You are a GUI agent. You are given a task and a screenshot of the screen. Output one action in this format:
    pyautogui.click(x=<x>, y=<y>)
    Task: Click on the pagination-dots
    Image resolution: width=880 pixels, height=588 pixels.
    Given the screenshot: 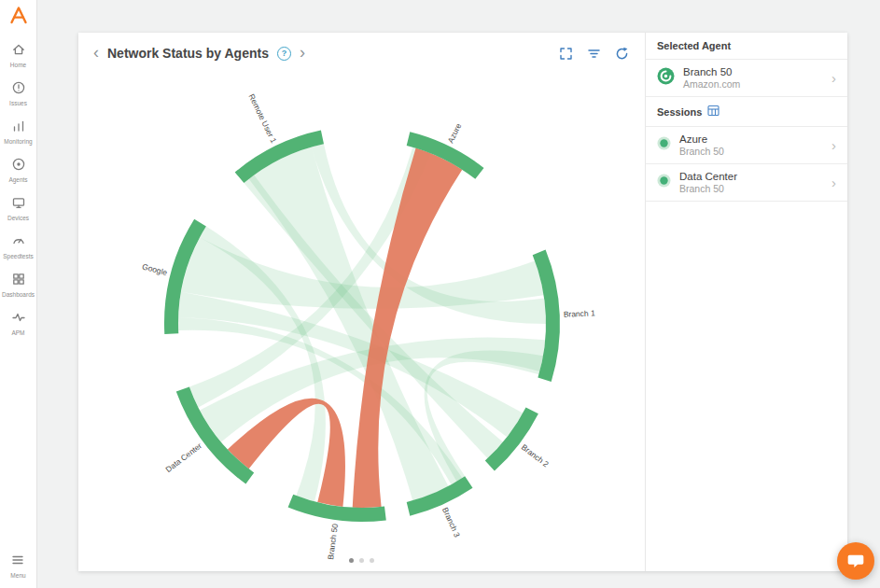 What is the action you would take?
    pyautogui.click(x=362, y=560)
    